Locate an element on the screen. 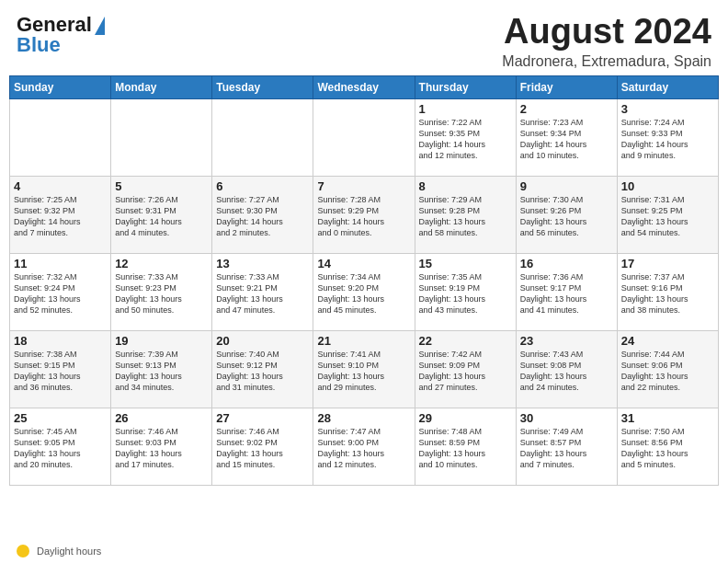 Image resolution: width=728 pixels, height=563 pixels. calendar-cell: 31Sunrise: 7:50 AM Sunset: 8:56 PM Dayli… is located at coordinates (667, 446).